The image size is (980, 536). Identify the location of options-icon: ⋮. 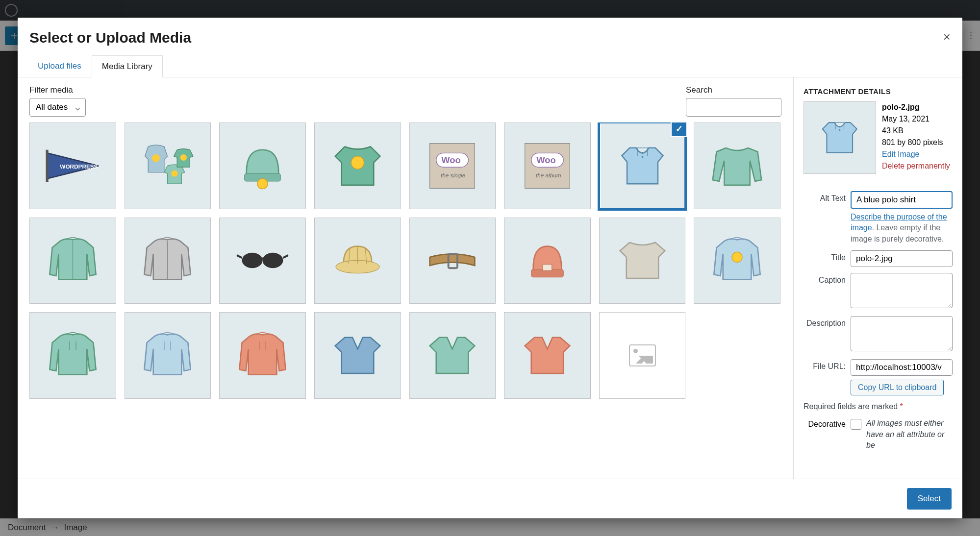
(971, 35).